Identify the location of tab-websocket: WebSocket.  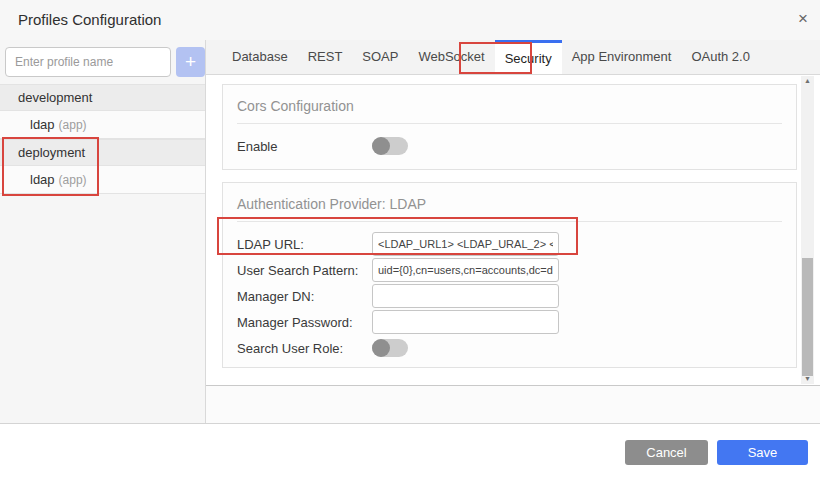
(451, 57).